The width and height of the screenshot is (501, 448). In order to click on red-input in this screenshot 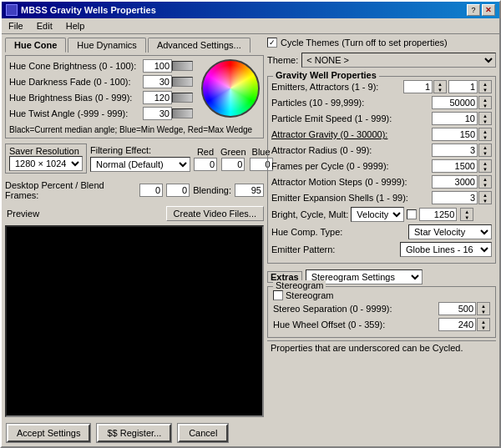, I will do `click(205, 164)`.